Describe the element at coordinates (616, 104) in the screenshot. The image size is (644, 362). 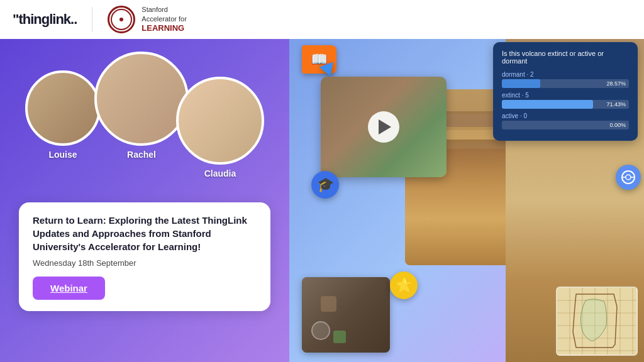
I see `poll-pct-1: 71.43%` at that location.